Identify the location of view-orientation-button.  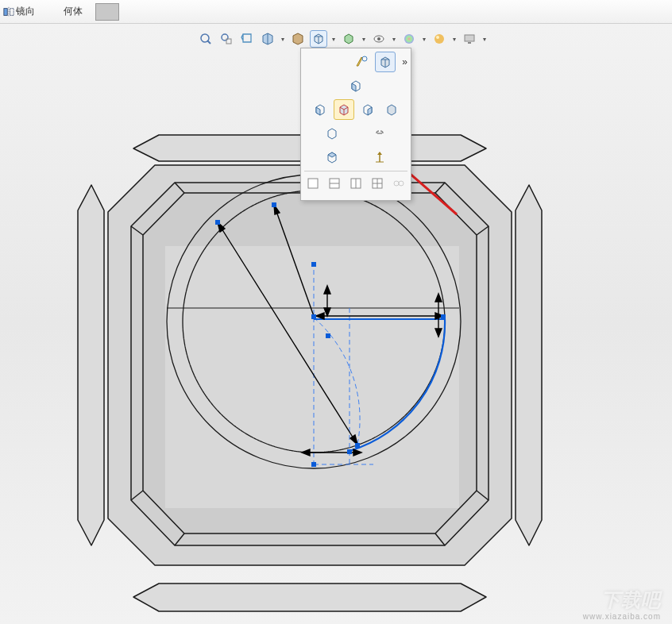
(319, 39).